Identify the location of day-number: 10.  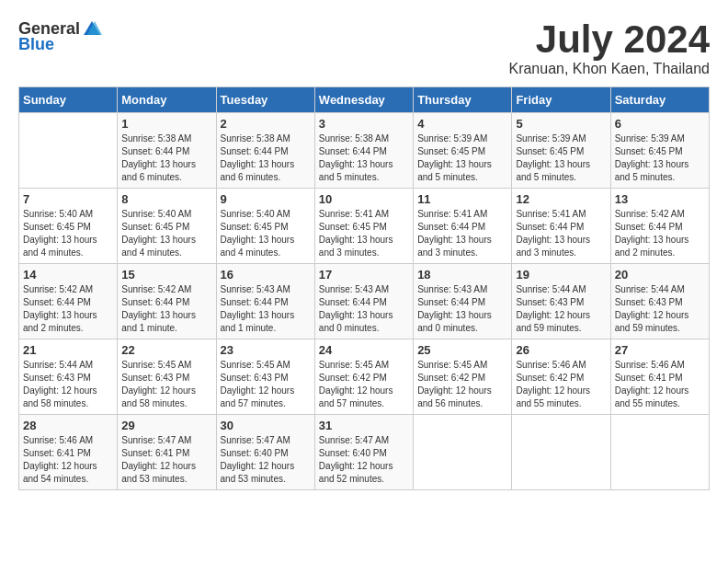
(364, 199).